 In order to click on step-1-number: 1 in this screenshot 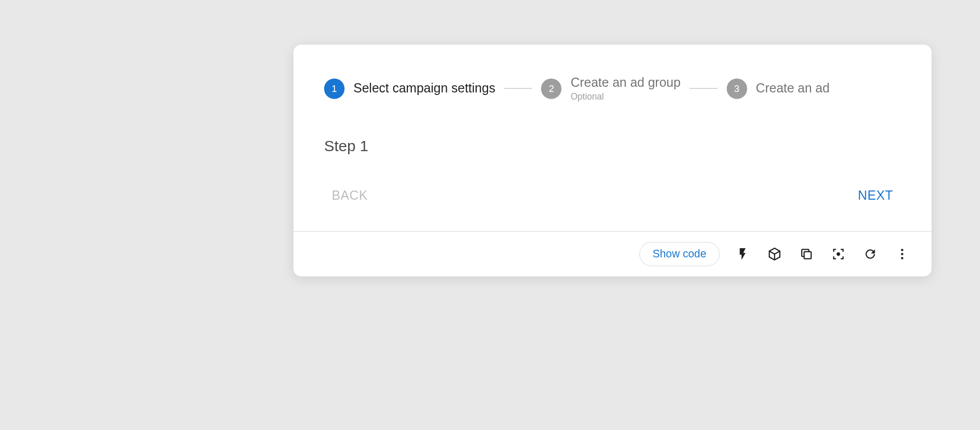, I will do `click(334, 89)`.